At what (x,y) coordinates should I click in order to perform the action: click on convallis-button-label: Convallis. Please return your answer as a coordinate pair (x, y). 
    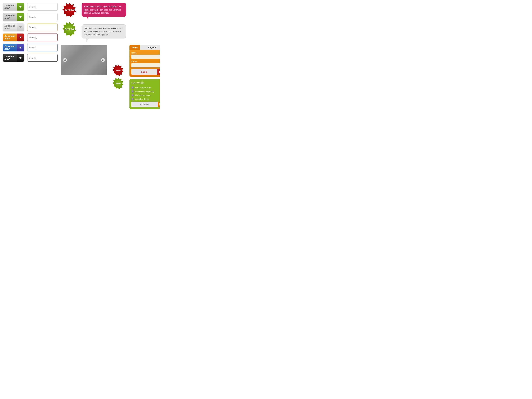
    Looking at the image, I should click on (145, 104).